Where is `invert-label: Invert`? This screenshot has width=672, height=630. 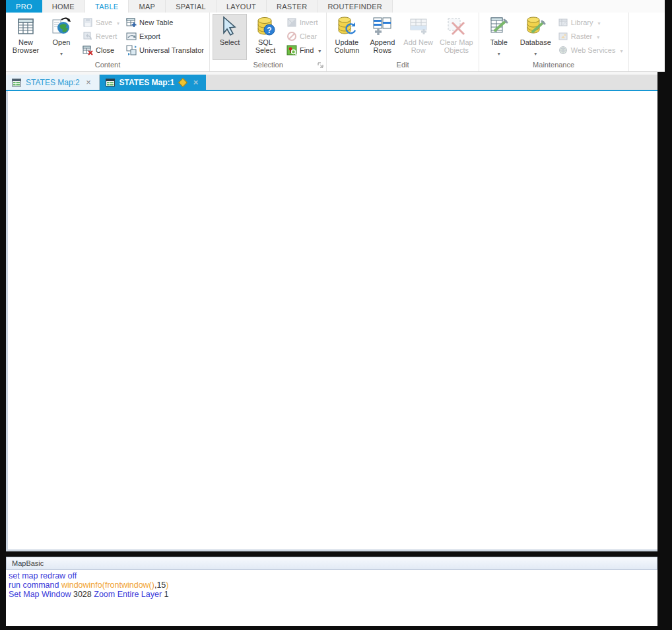 invert-label: Invert is located at coordinates (309, 22).